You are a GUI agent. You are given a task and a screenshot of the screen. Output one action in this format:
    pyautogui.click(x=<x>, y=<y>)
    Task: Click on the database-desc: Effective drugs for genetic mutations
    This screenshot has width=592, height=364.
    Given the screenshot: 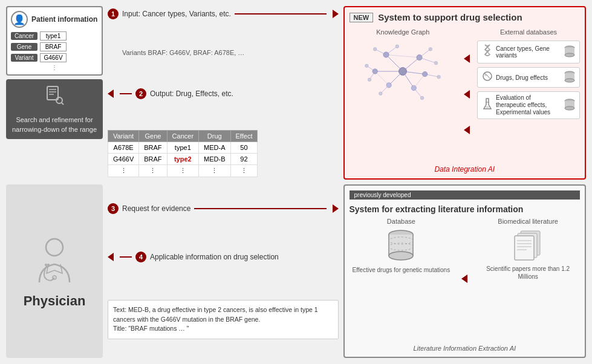 What is the action you would take?
    pyautogui.click(x=402, y=270)
    